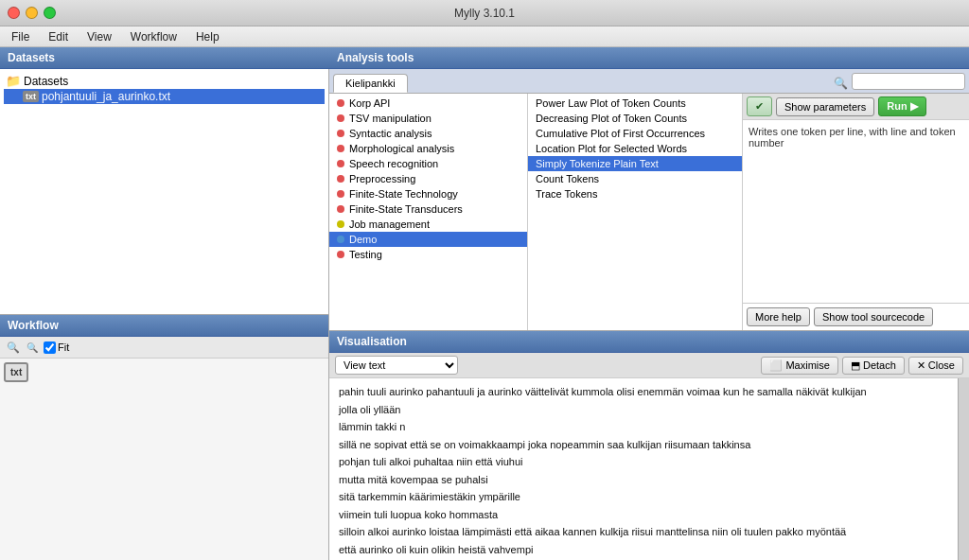  Describe the element at coordinates (635, 194) in the screenshot. I see `tool-trace: Trace Tokens` at that location.